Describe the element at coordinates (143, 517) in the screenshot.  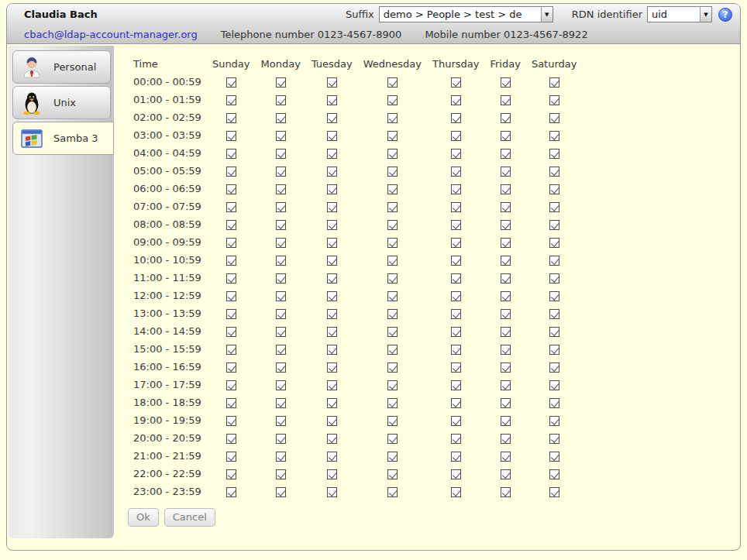
I see `ok-button: Ok` at that location.